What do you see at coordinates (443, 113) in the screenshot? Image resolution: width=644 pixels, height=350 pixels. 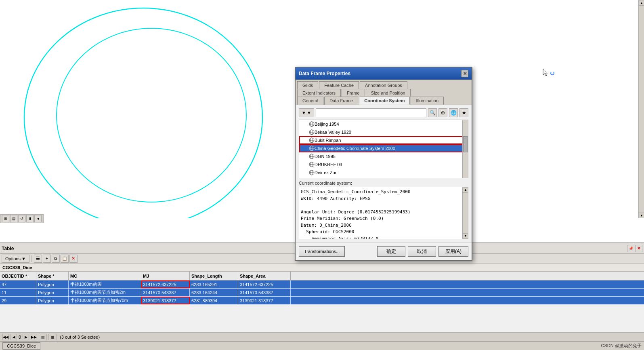 I see `cs-search2-btn: ⊕` at bounding box center [443, 113].